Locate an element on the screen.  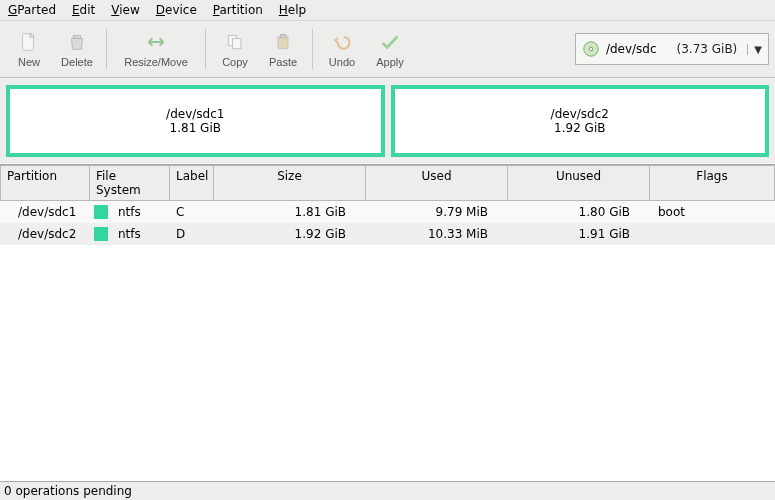
delete-label: Delete is located at coordinates (77, 62).